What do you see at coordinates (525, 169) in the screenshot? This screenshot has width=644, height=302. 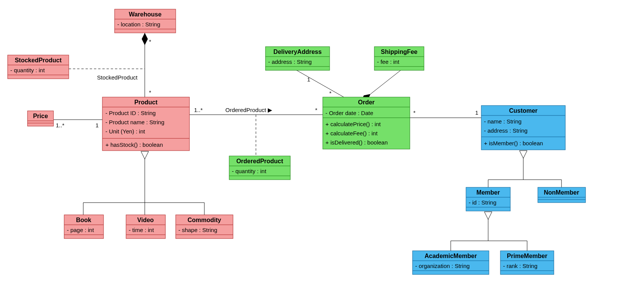 I see `gen-customer-children` at bounding box center [525, 169].